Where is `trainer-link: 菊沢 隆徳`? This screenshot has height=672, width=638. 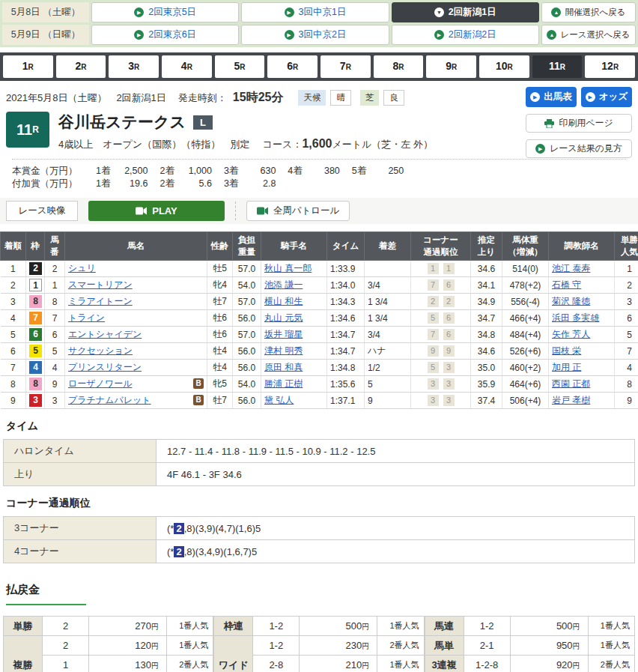
trainer-link: 菊沢 隆徳 is located at coordinates (571, 301).